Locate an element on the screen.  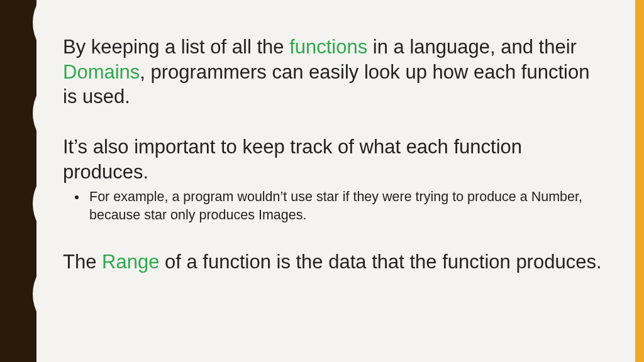
text-segment: By keeping a list of all the is located at coordinates (176, 47).